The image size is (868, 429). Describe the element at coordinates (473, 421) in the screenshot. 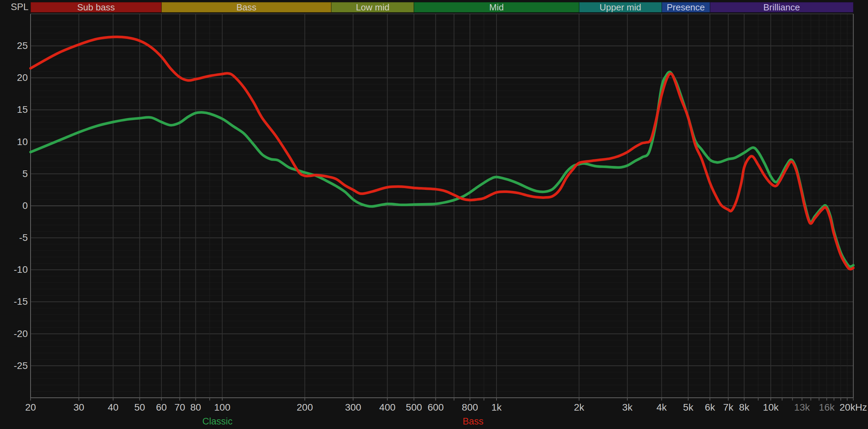

I see `legend-bass: Bass` at that location.